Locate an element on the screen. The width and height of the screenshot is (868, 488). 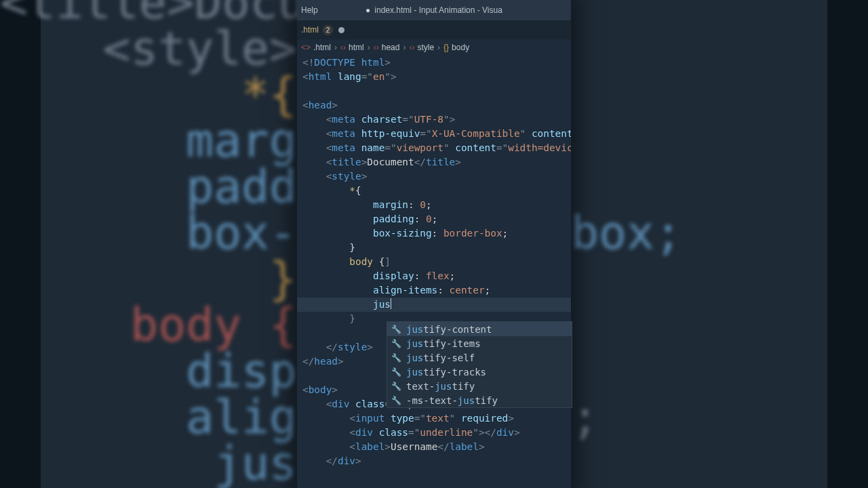
code-line: padding: 0; is located at coordinates (435, 220).